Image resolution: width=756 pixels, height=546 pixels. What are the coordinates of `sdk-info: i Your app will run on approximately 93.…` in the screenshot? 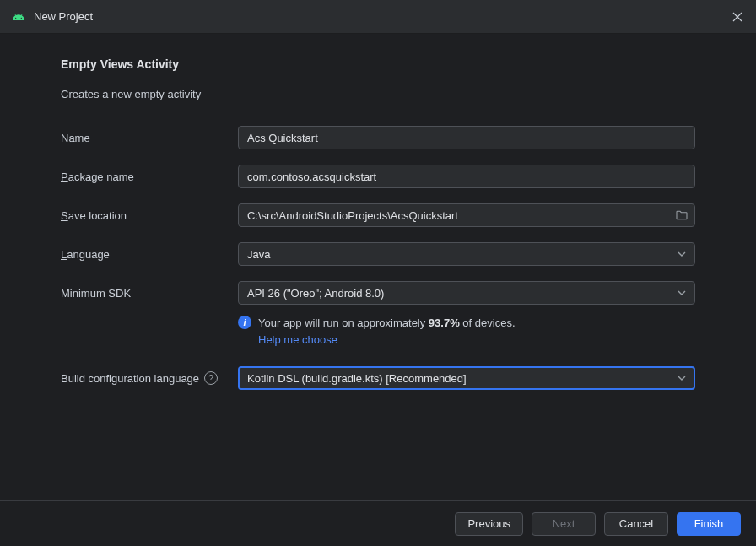 It's located at (467, 331).